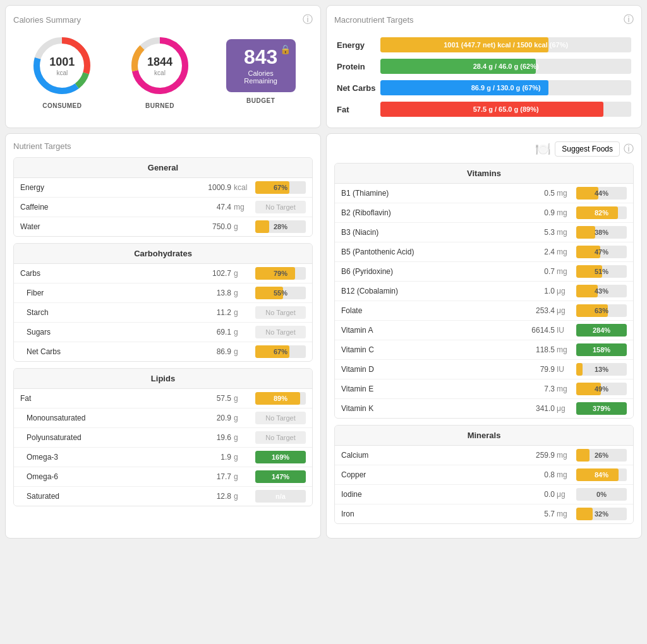 The width and height of the screenshot is (647, 644). Describe the element at coordinates (537, 514) in the screenshot. I see `vm-value: 5.7` at that location.